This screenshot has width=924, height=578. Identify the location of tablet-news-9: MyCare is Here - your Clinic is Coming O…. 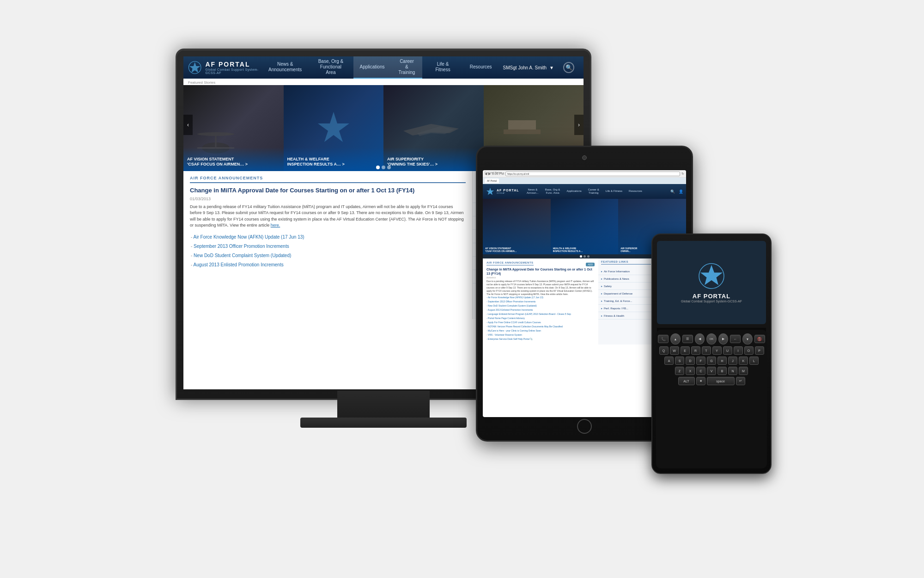
(541, 331).